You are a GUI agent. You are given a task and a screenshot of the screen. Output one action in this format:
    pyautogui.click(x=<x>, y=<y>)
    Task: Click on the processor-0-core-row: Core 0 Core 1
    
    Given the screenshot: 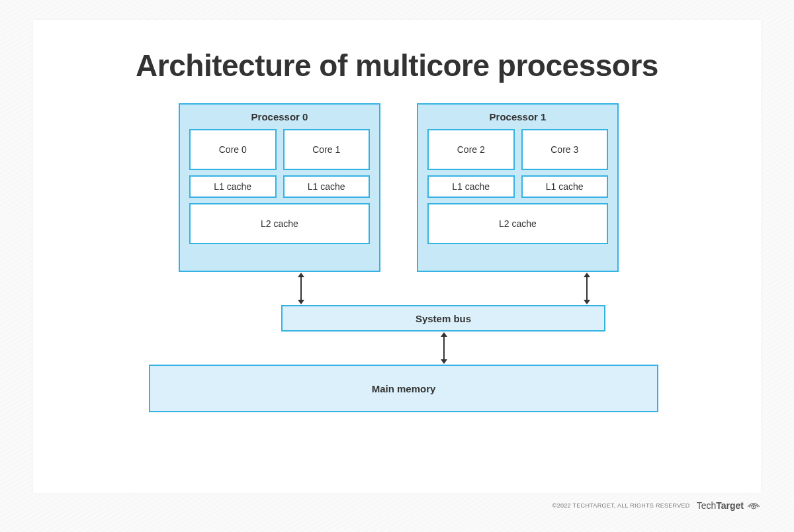 What is the action you would take?
    pyautogui.click(x=279, y=150)
    